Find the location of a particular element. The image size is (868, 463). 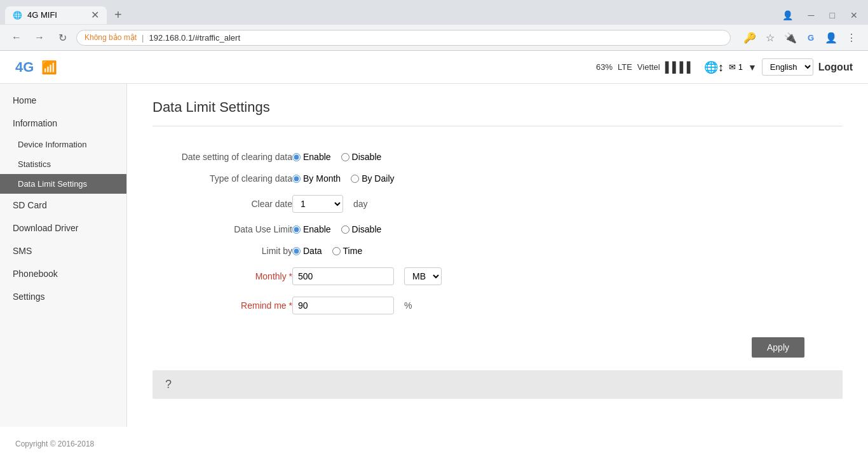

header-right: 63% LTE Viettel ▌▌▌▌ 🌐↕ ✉ 1 ▼ English Lo… is located at coordinates (724, 67).